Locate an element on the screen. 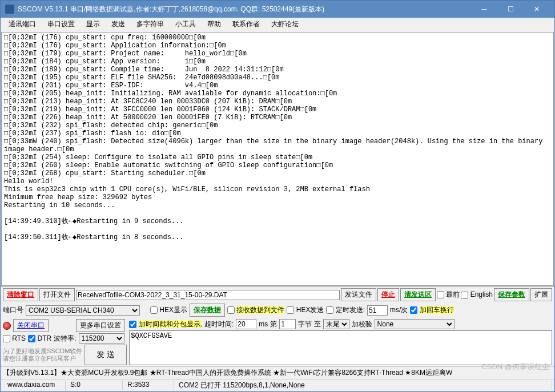  baud-label: 波特率: is located at coordinates (65, 339).